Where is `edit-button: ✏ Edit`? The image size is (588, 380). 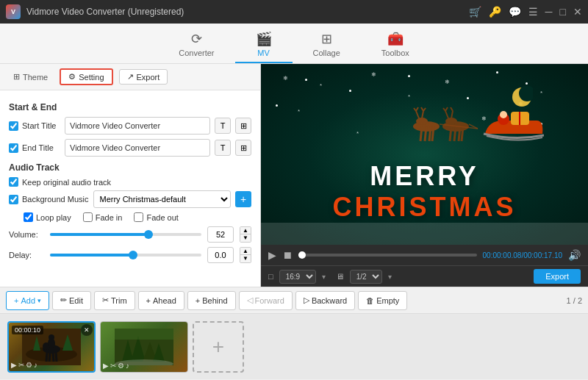
edit-button: ✏ Edit is located at coordinates (72, 301).